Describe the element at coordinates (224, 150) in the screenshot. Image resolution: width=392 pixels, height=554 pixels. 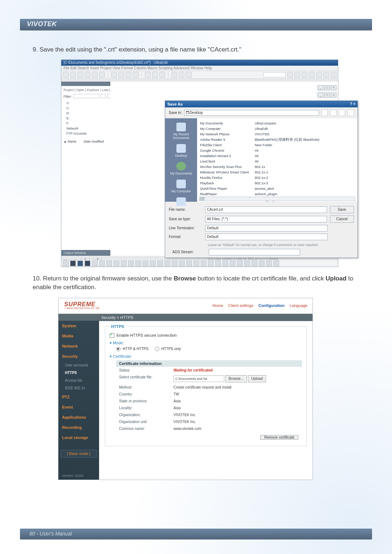
I see `list-item: Google Chrome` at that location.